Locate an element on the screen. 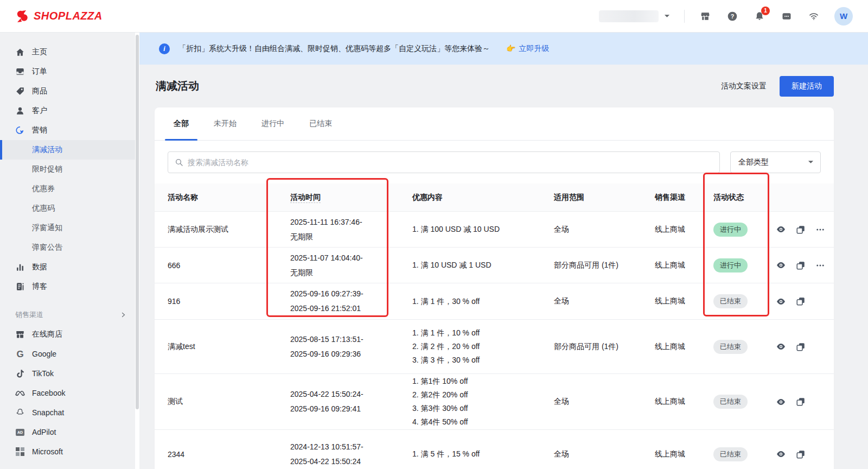  col-header-time: 活动时间 is located at coordinates (352, 198).